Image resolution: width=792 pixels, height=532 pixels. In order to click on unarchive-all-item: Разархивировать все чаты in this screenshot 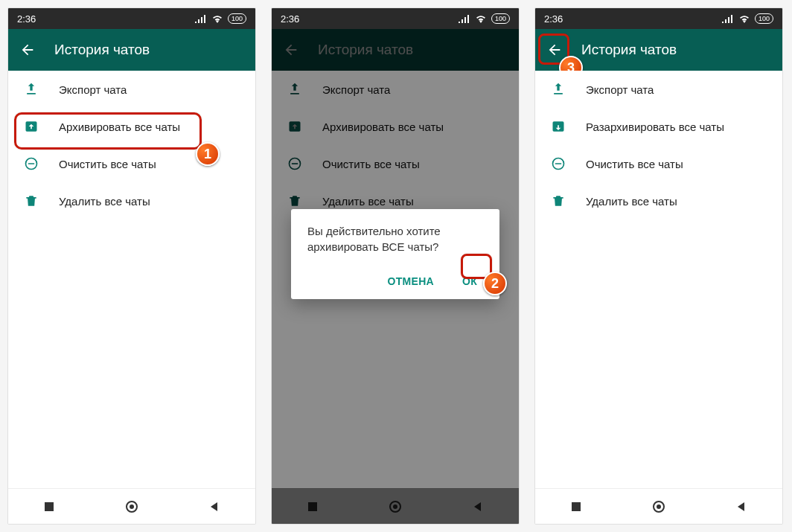, I will do `click(659, 126)`.